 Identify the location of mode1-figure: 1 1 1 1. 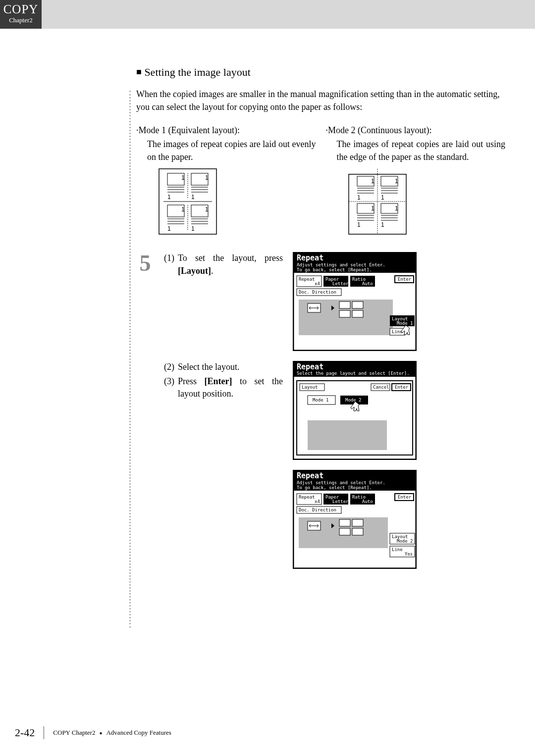
(191, 202).